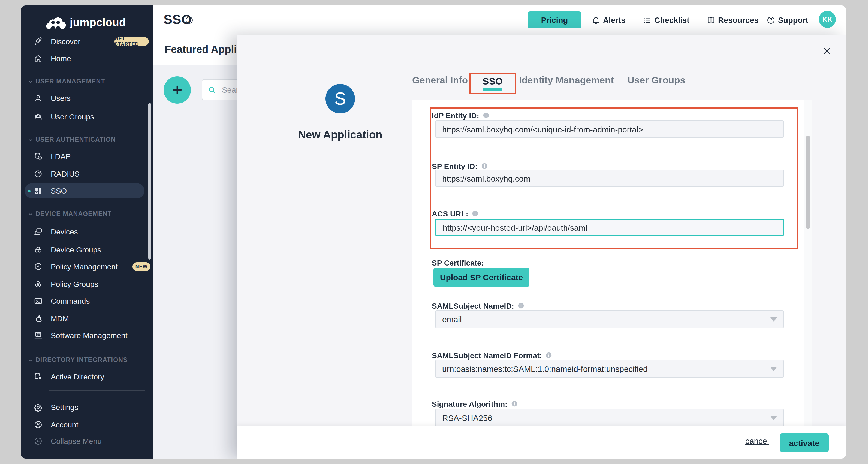 This screenshot has width=868, height=464. I want to click on sidebar-item-discover: Discover GET STARTED, so click(87, 41).